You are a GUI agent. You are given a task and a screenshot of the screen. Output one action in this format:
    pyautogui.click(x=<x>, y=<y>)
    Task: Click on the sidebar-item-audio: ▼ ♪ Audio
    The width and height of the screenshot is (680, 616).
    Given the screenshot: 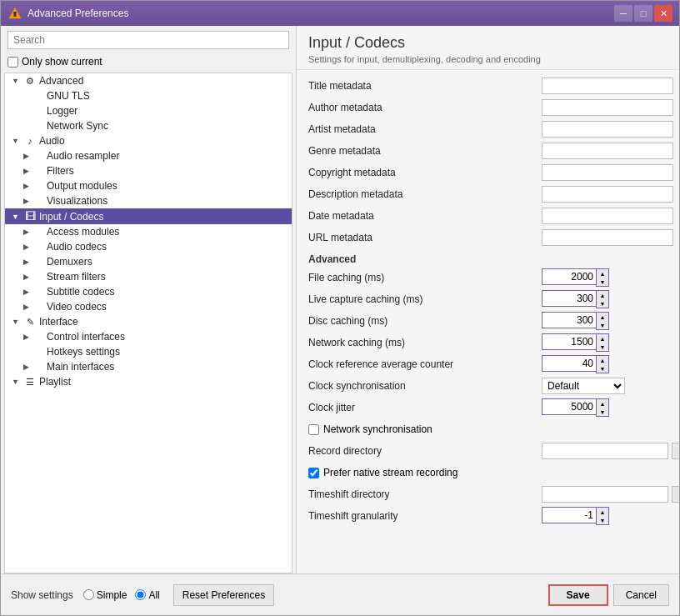 What is the action you would take?
    pyautogui.click(x=148, y=141)
    